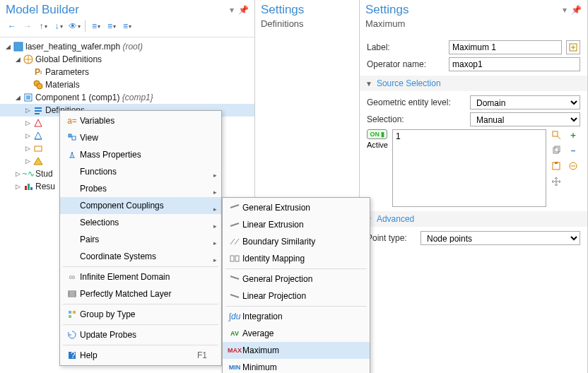 Image resolution: width=588 pixels, height=373 pixels. I want to click on submenu-identity-mapping: Identity Mapping, so click(296, 259).